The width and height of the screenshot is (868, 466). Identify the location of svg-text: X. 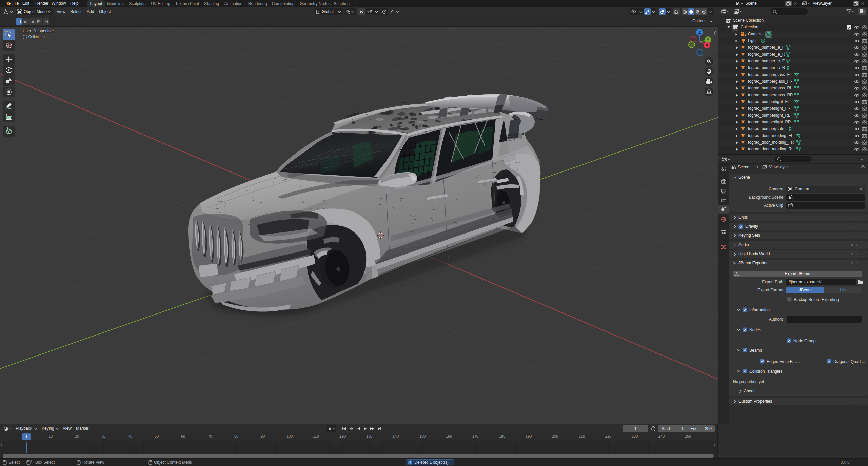
(707, 45).